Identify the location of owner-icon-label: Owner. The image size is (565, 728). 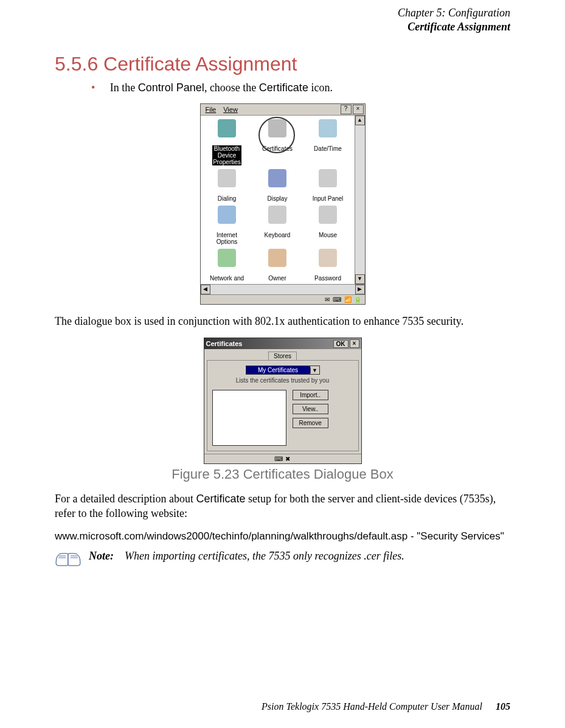
(277, 279).